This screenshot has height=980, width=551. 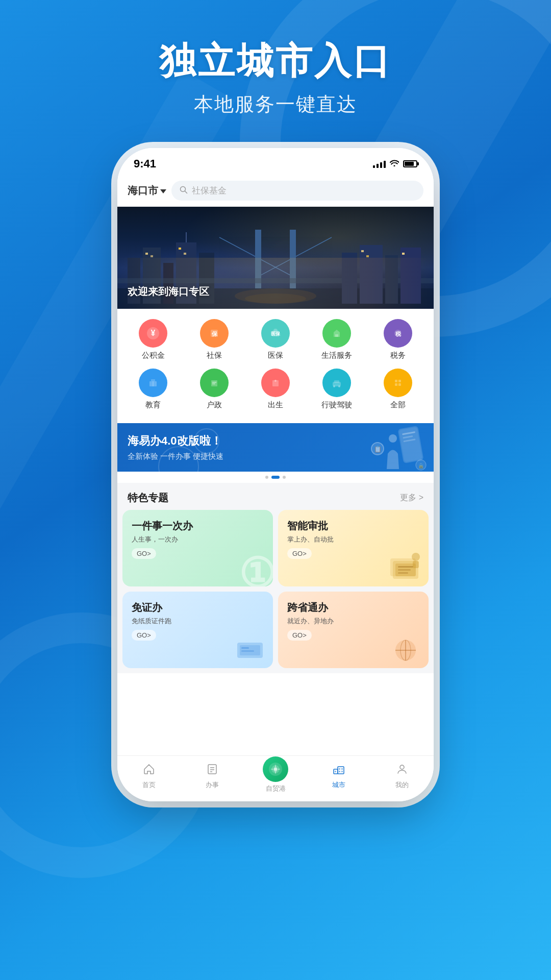 What do you see at coordinates (153, 405) in the screenshot?
I see `icon-label: 教育` at bounding box center [153, 405].